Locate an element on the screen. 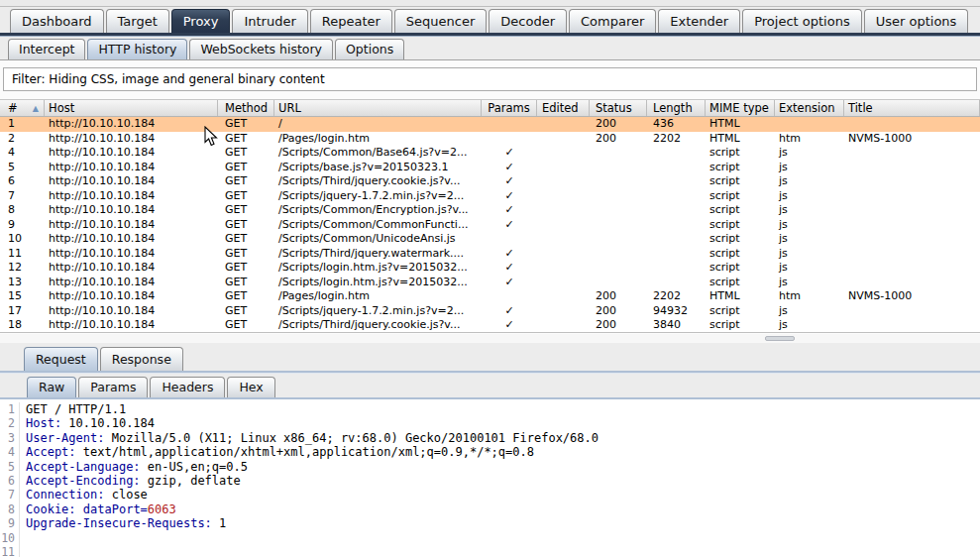 This screenshot has width=980, height=557. tab-options: Options is located at coordinates (370, 50).